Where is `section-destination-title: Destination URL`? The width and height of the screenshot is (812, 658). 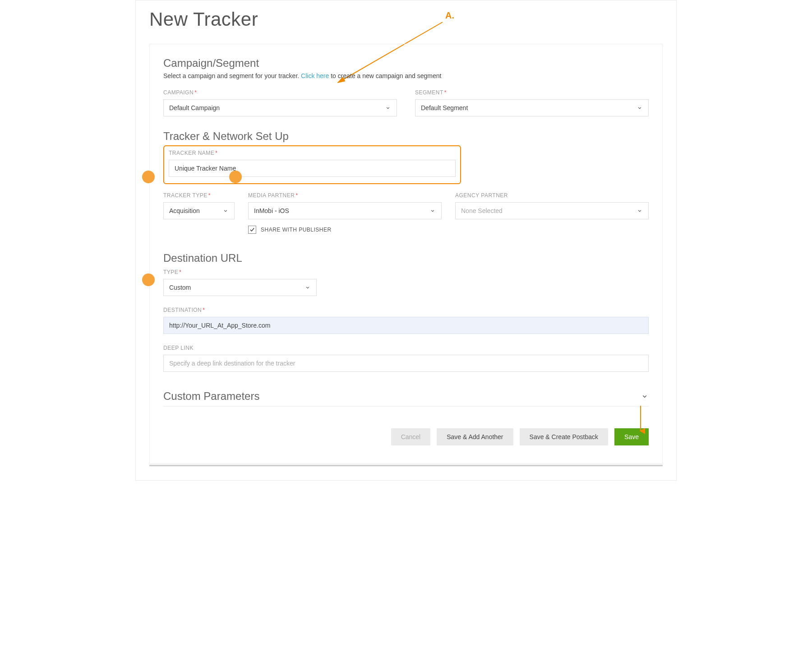
section-destination-title: Destination URL is located at coordinates (406, 258).